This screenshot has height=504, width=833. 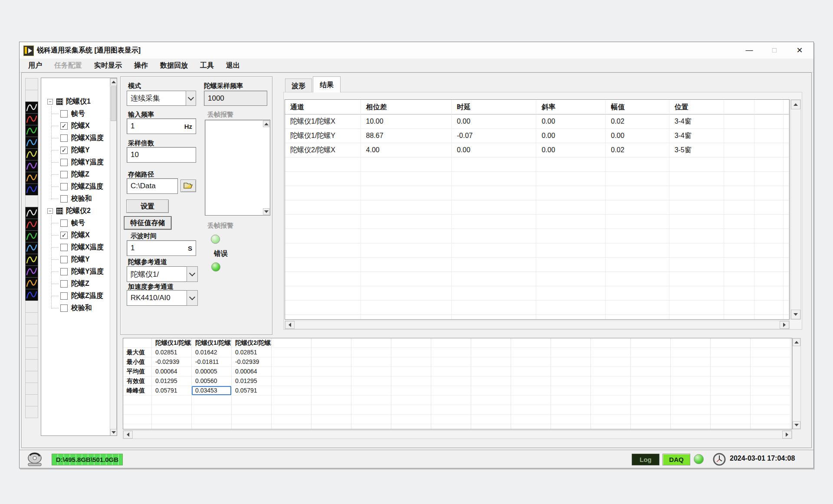 I want to click on stats-cell: 0.01642, so click(x=212, y=353).